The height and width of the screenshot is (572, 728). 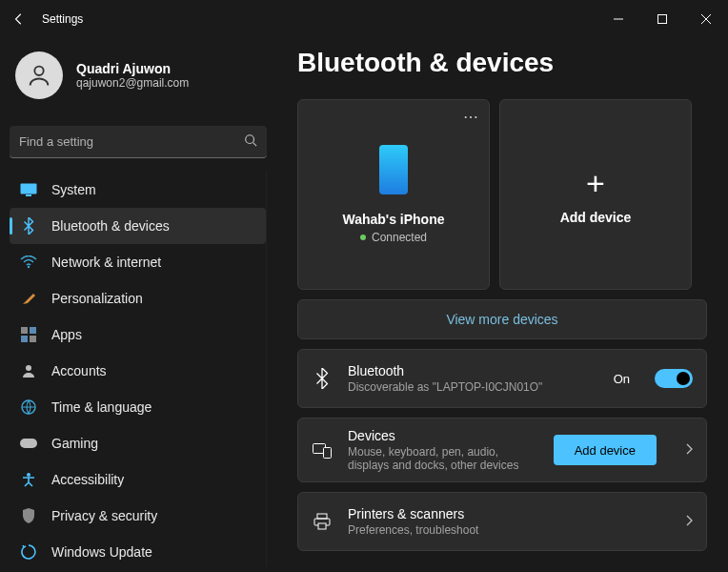 What do you see at coordinates (67, 335) in the screenshot?
I see `sidebar-item-label: Apps` at bounding box center [67, 335].